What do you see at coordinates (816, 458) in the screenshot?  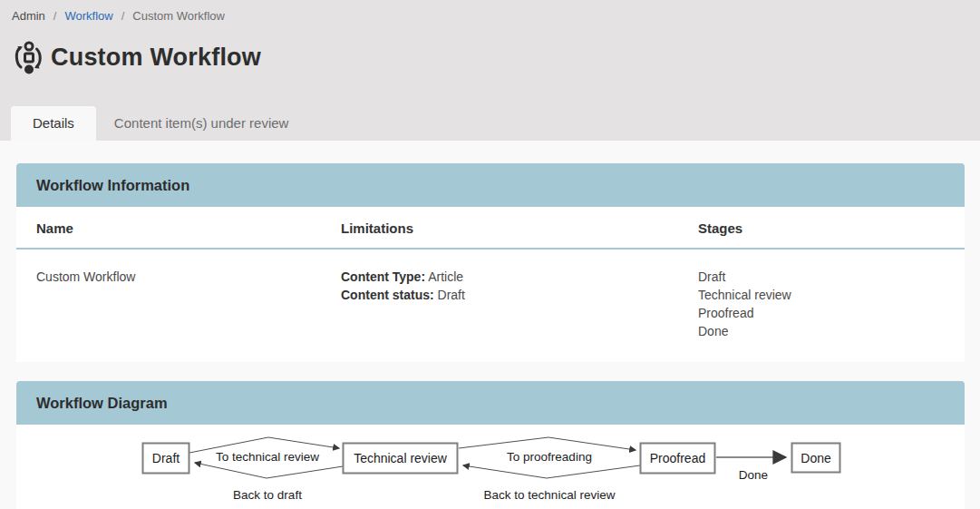 I see `node-label-done: Done` at bounding box center [816, 458].